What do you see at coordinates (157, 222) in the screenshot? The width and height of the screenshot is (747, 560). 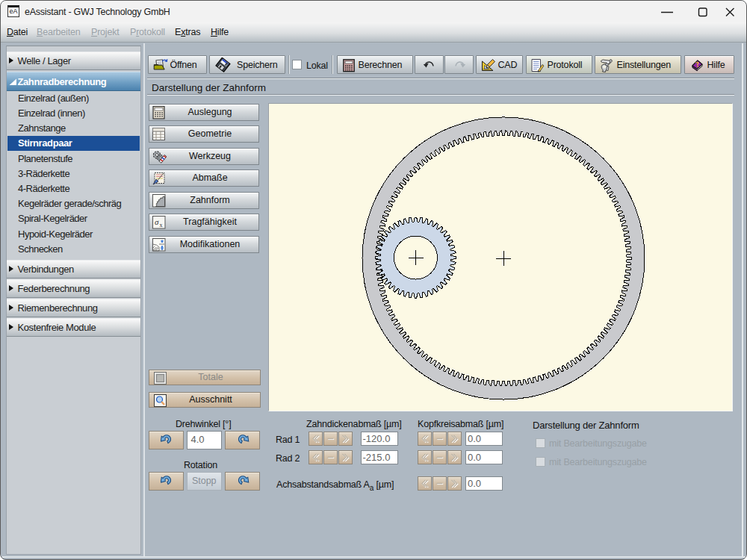 I see `svg-text: σ` at bounding box center [157, 222].